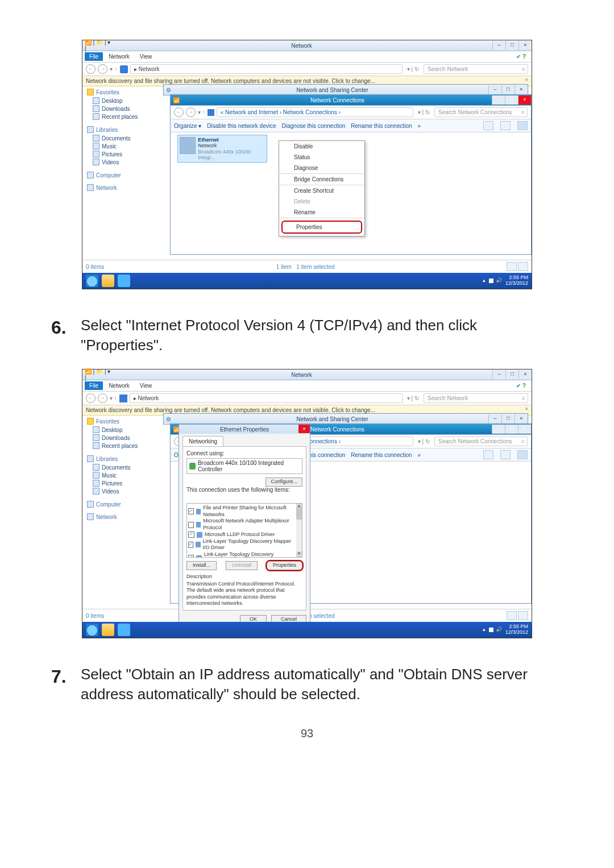 This screenshot has width=614, height=868. What do you see at coordinates (322, 180) in the screenshot?
I see `ctx-bridge: Bridge Connections` at bounding box center [322, 180].